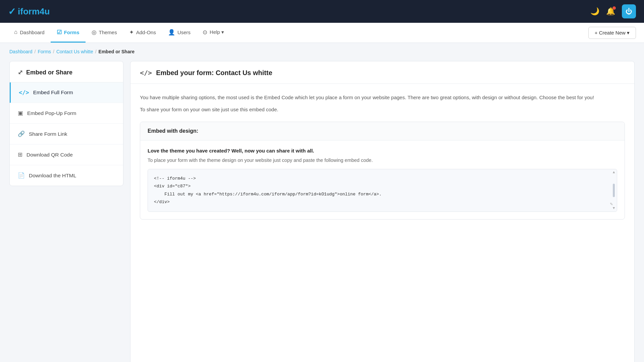 The height and width of the screenshot is (362, 644). What do you see at coordinates (382, 72) in the screenshot?
I see `content-header: </> Embed your form: Contact Us whitte` at bounding box center [382, 72].